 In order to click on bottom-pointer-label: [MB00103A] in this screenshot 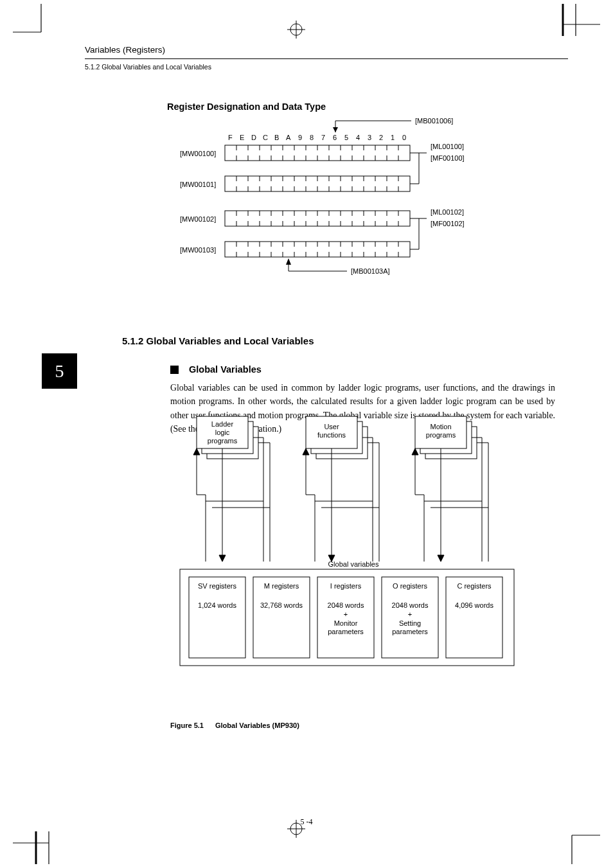, I will do `click(370, 271)`.